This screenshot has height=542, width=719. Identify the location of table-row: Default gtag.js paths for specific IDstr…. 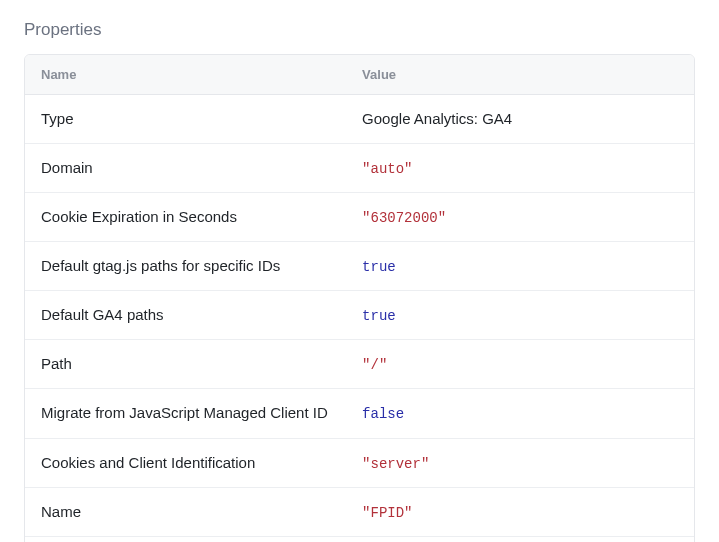
(360, 266).